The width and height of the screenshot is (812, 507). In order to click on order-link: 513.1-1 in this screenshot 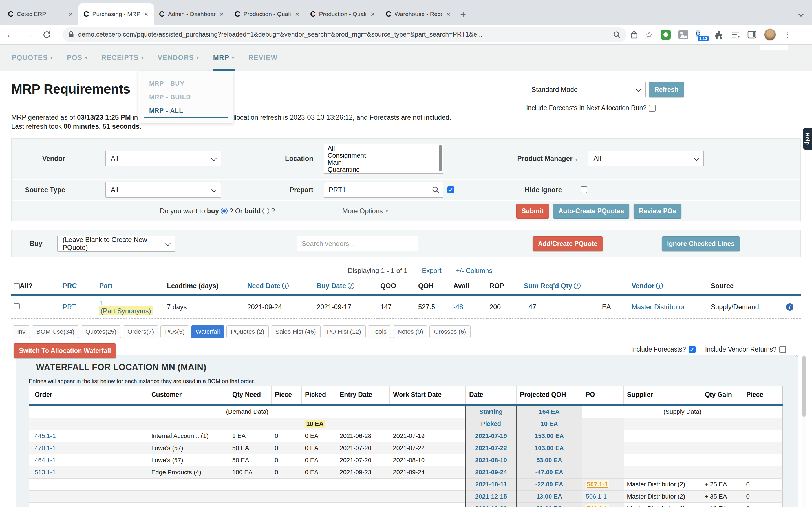, I will do `click(45, 472)`.